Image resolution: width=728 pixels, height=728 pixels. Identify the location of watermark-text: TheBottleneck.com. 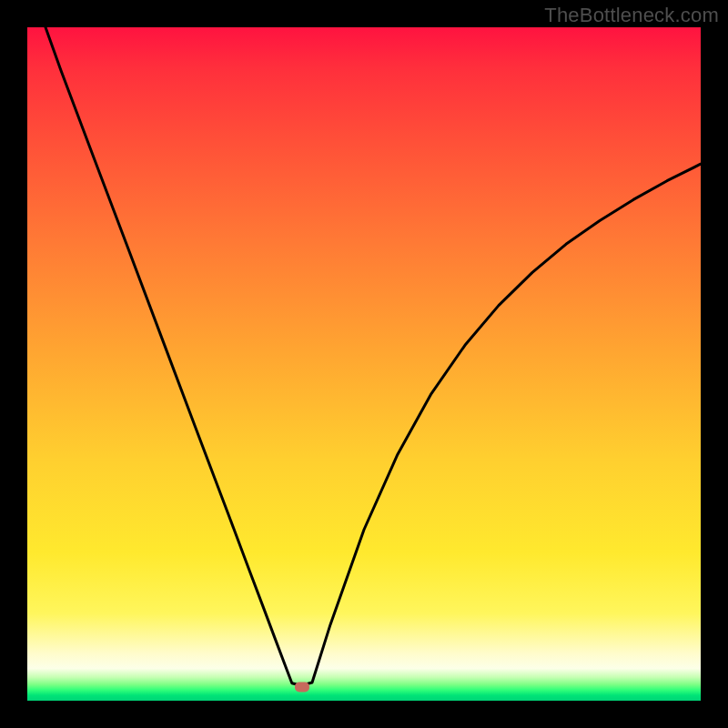
(632, 15).